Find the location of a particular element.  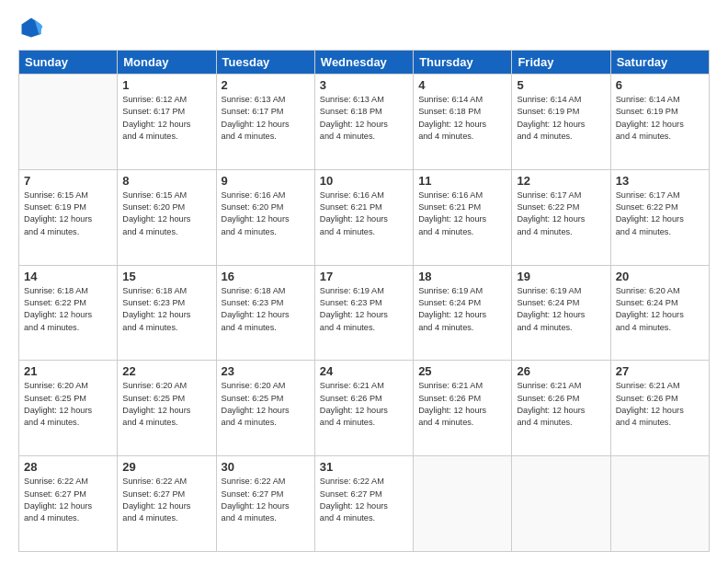

weekday-header-friday: Friday is located at coordinates (561, 63).